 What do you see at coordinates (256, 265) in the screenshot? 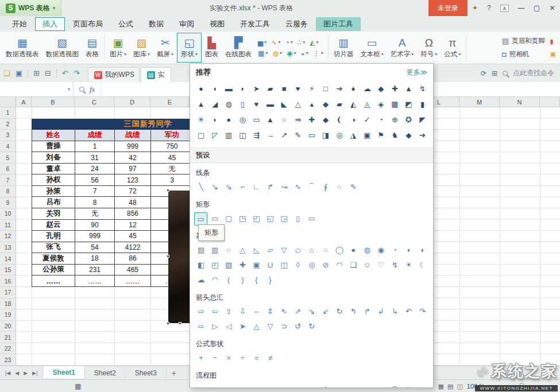
I see `shape-icon: ▣` at bounding box center [256, 265].